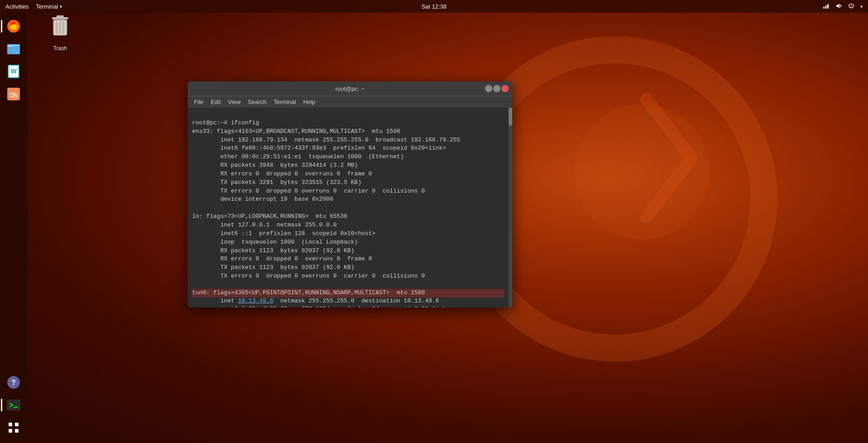 The width and height of the screenshot is (868, 443). I want to click on desktop-icon-trash: Trash, so click(60, 33).